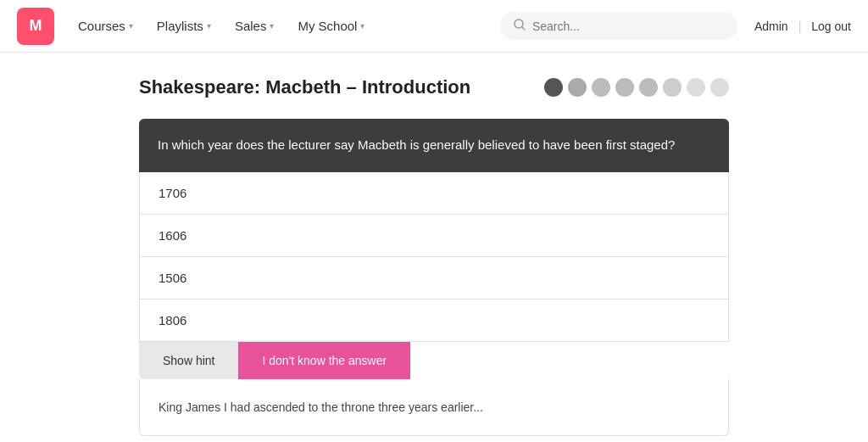 The height and width of the screenshot is (442, 868). What do you see at coordinates (771, 26) in the screenshot?
I see `admin-link: Admin` at bounding box center [771, 26].